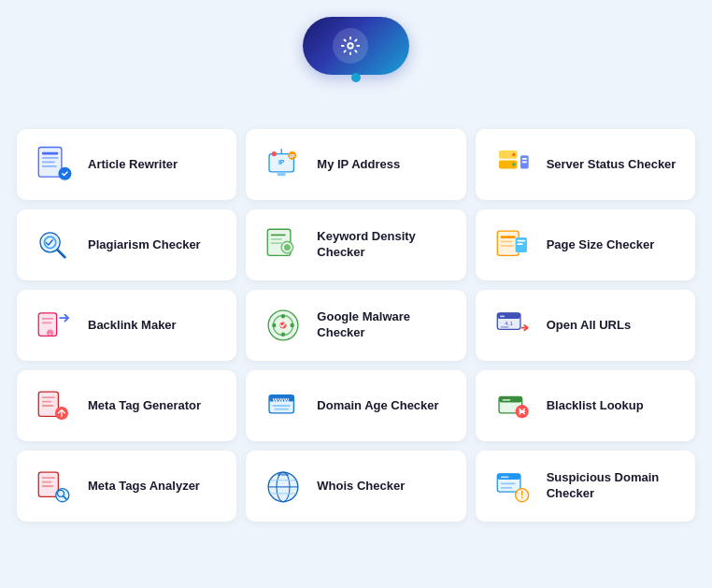 Image resolution: width=712 pixels, height=588 pixels. I want to click on tool-icon-server-status-checker, so click(513, 165).